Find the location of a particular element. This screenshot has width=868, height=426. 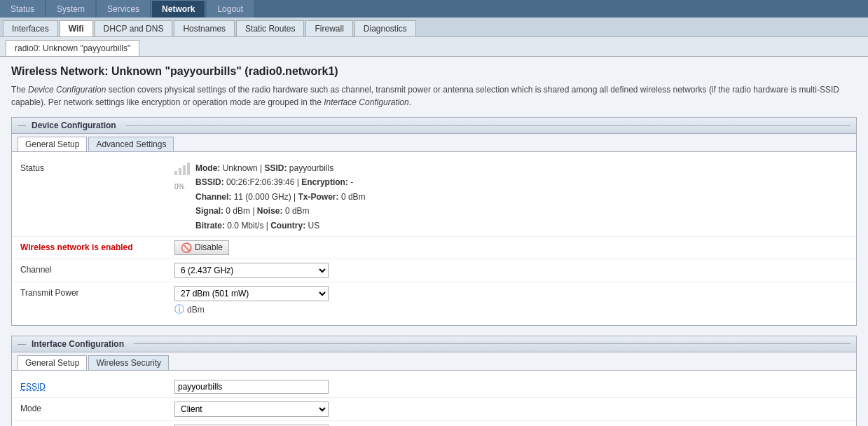

status-details: Mode: Unknown | SSID: payyourbills BSSID… is located at coordinates (280, 197).